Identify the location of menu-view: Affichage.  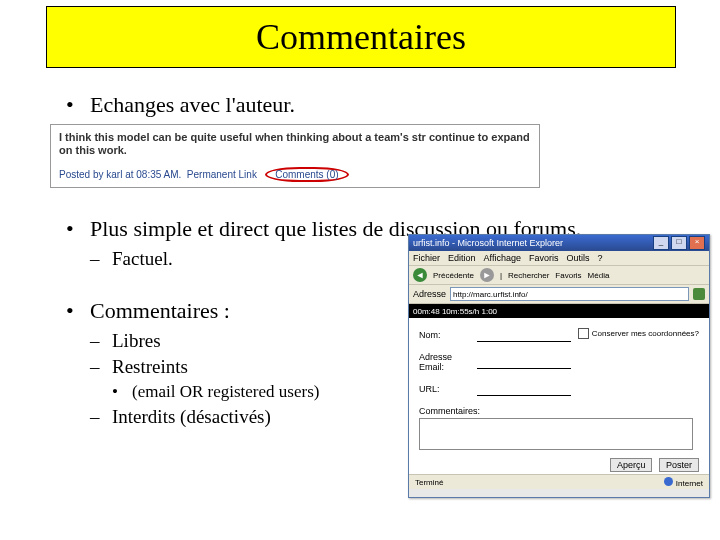
(502, 258).